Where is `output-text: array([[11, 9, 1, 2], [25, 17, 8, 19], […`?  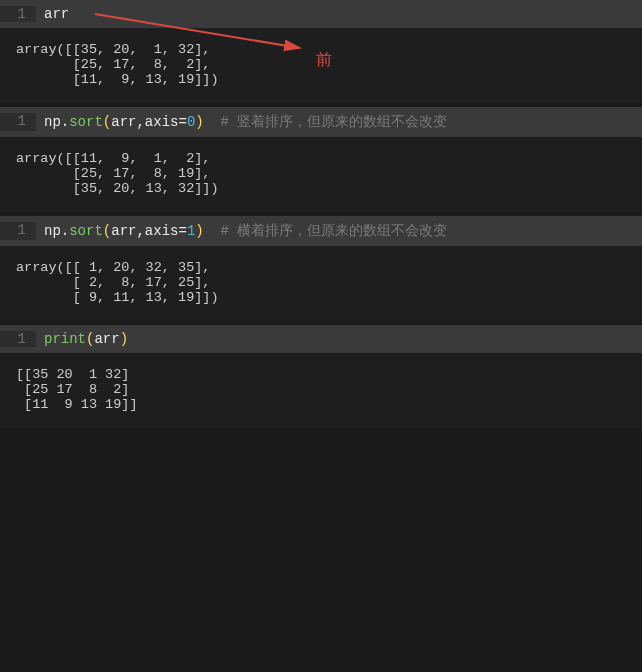 output-text: array([[11, 9, 1, 2], [25, 17, 8, 19], [… is located at coordinates (321, 174).